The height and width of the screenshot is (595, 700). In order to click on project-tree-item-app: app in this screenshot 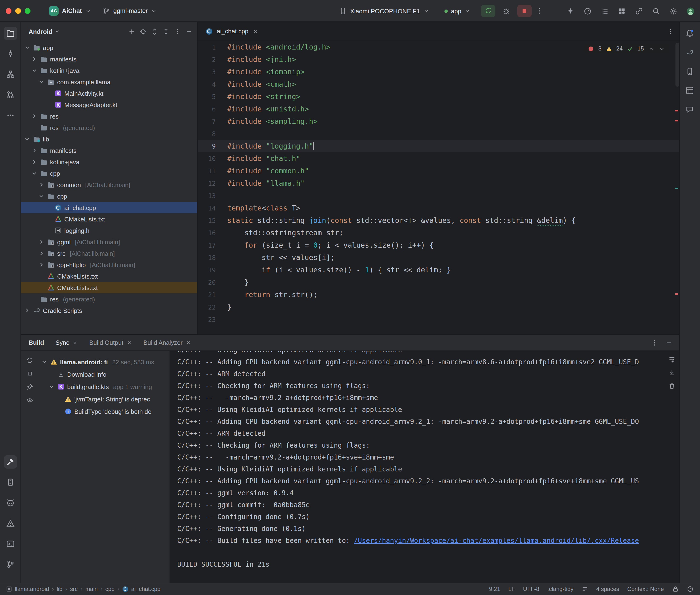, I will do `click(109, 48)`.